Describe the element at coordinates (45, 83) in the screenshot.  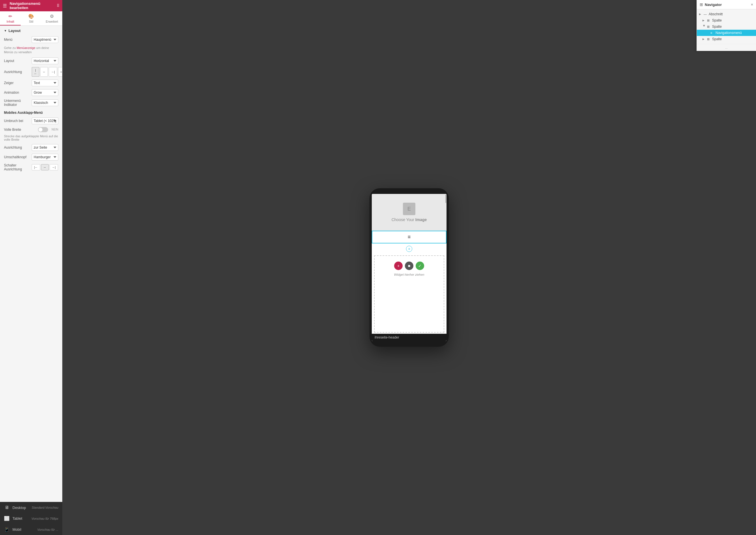
I see `zeiger-select: Text Zeiger` at that location.